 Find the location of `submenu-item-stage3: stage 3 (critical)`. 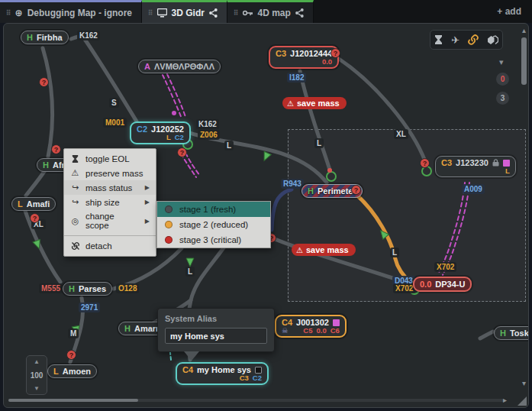

submenu-item-stage3: stage 3 (critical) is located at coordinates (214, 240).